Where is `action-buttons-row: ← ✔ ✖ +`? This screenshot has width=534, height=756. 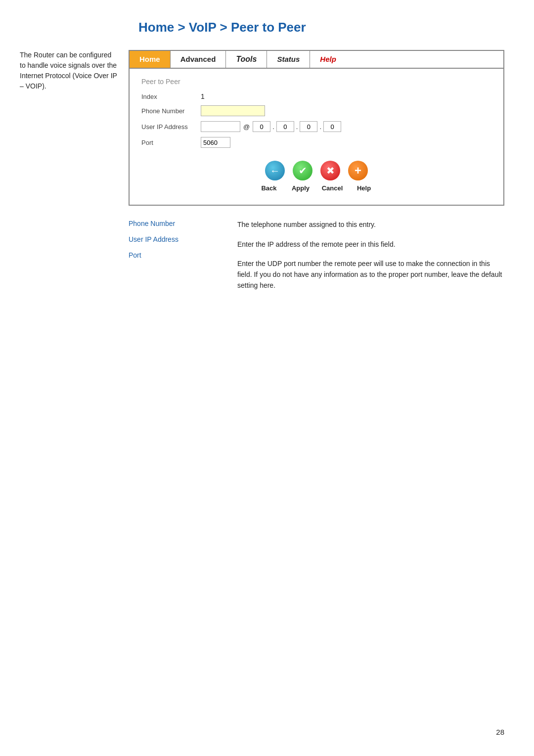
action-buttons-row: ← ✔ ✖ + is located at coordinates (316, 169).